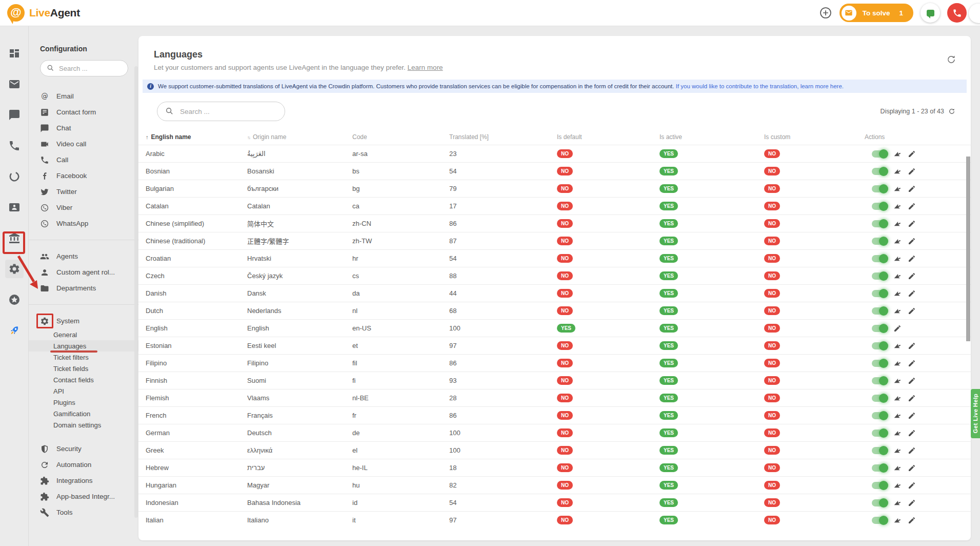 The image size is (980, 546). I want to click on sidebar-item-email: @Email, so click(84, 96).